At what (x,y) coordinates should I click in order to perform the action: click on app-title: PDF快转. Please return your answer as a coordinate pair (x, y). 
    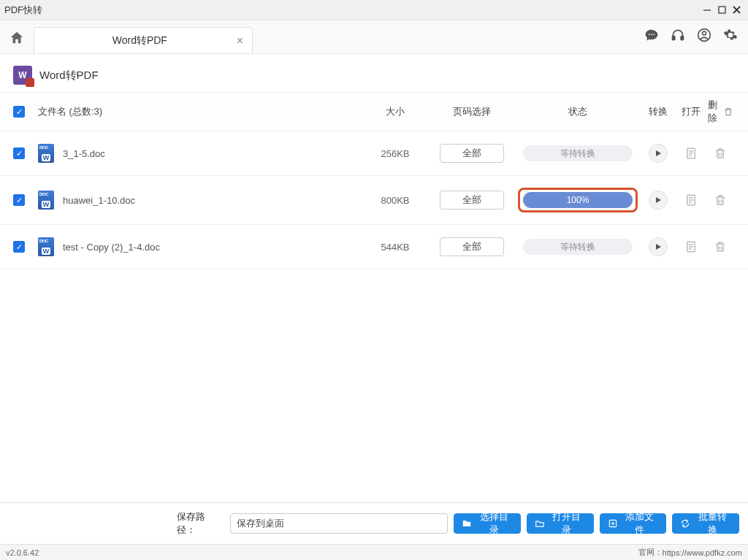
    Looking at the image, I should click on (352, 10).